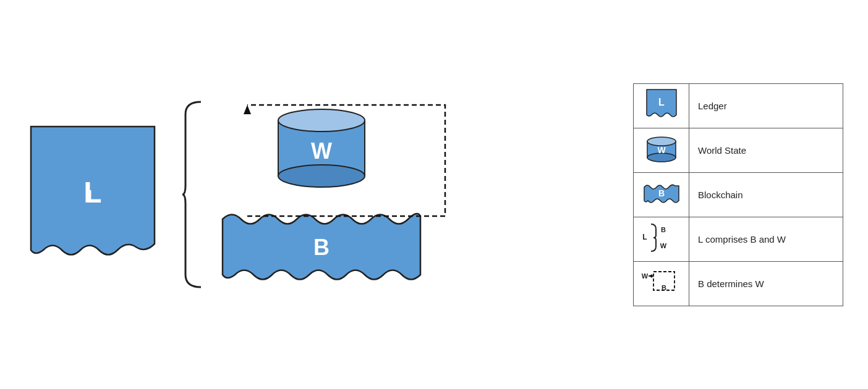  I want to click on legend-comprises-label: L comprises B and W, so click(767, 239).